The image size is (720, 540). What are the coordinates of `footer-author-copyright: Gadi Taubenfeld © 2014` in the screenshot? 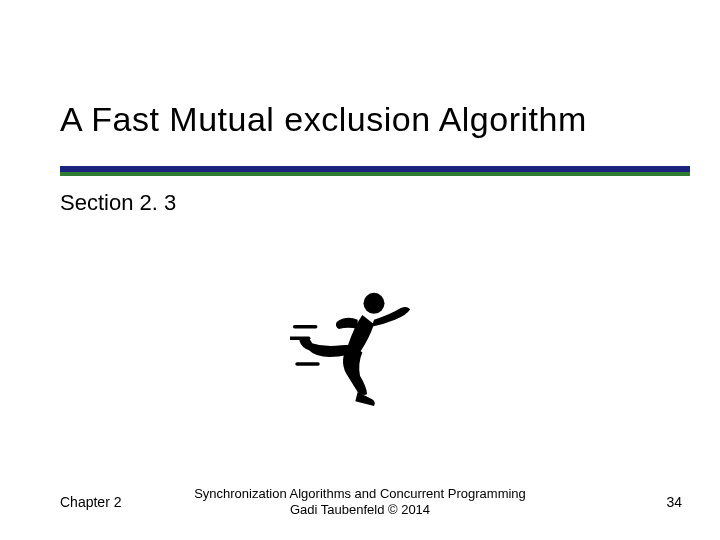 It's located at (360, 510).